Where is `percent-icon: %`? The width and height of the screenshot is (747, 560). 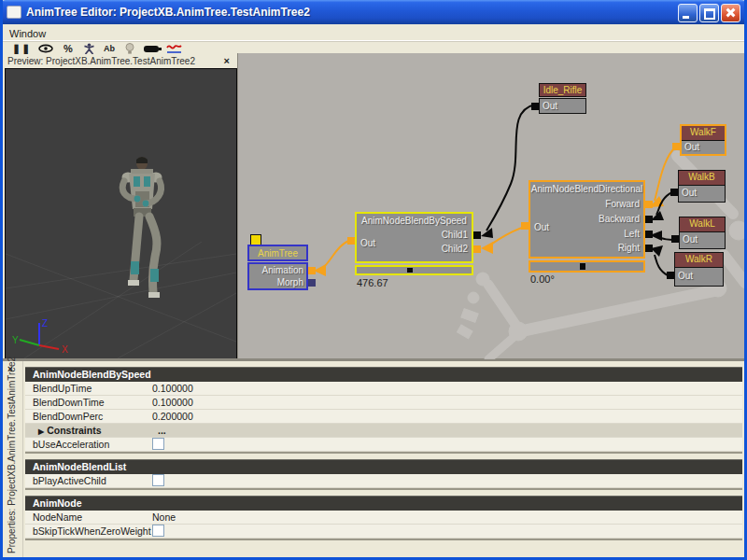
percent-icon: % is located at coordinates (68, 49).